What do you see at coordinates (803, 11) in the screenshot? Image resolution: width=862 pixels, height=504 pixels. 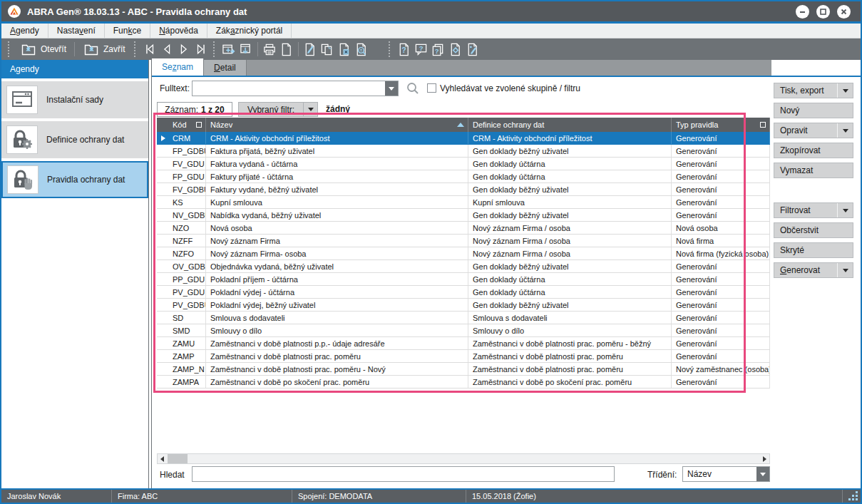 I see `minimize-icon` at bounding box center [803, 11].